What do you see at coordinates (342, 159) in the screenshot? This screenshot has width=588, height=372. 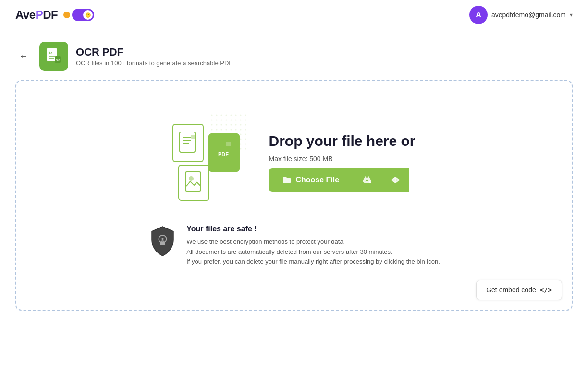 I see `max-size-text: Max file size: 500 MB` at bounding box center [342, 159].